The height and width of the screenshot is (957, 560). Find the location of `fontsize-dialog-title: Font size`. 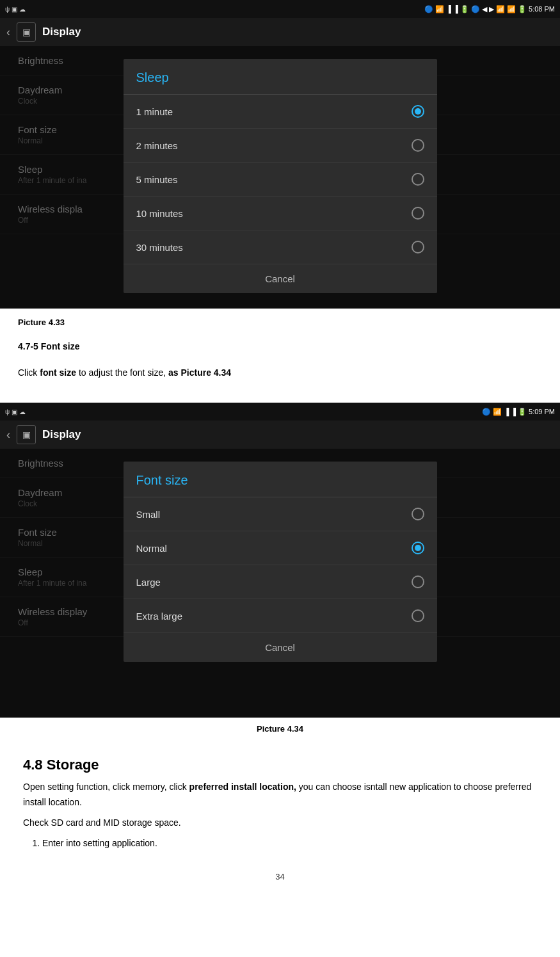

fontsize-dialog-title: Font size is located at coordinates (280, 479).